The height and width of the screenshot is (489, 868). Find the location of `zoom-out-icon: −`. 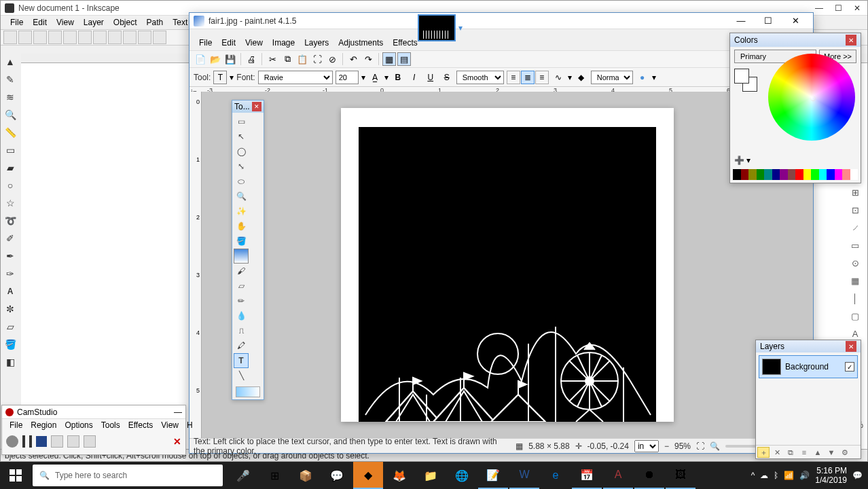

zoom-out-icon: − is located at coordinates (667, 446).